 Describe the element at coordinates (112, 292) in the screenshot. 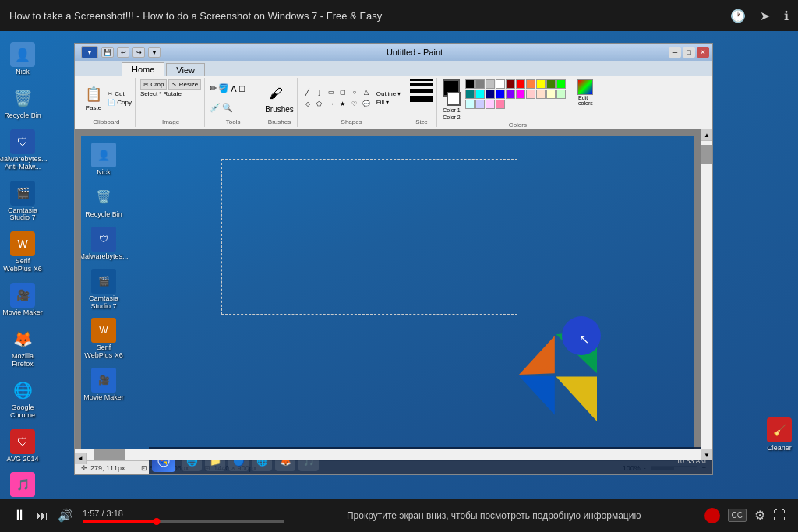

I see `paint-canvas-icons: 👤 Nick 🗑️ Recycle Bin 🛡 Malwarebytes...` at that location.